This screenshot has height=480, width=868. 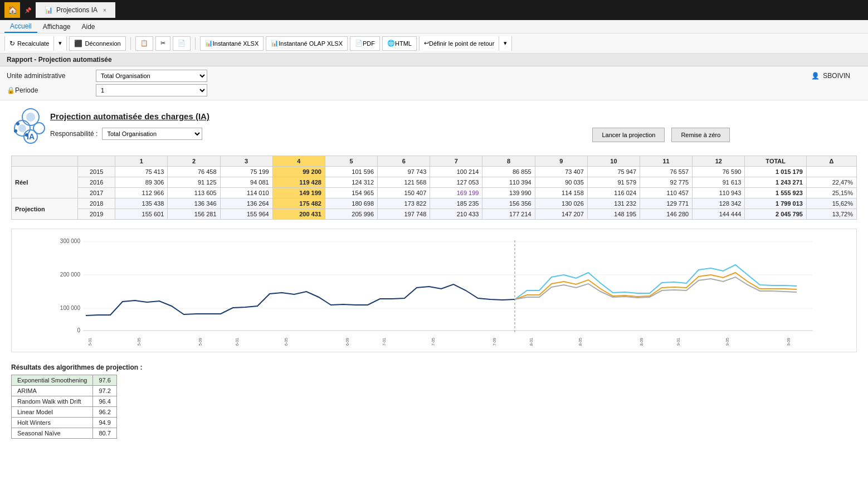 What do you see at coordinates (97, 172) in the screenshot?
I see `year-cell: 2015` at bounding box center [97, 172].